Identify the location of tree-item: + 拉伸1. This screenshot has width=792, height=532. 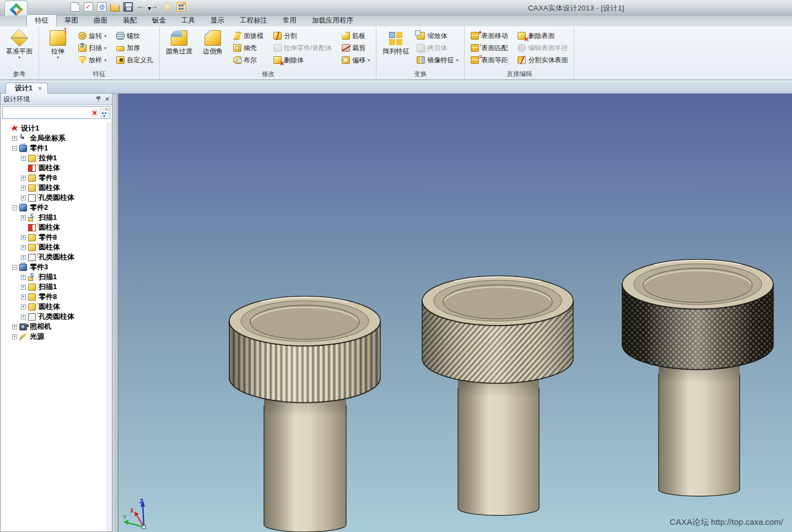
(54, 158).